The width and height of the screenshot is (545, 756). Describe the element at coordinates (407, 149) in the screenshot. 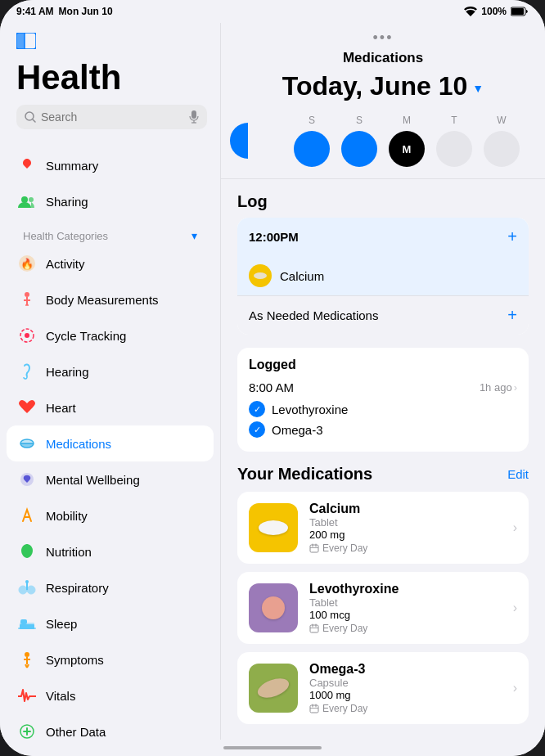

I see `day-circle-m: M` at that location.